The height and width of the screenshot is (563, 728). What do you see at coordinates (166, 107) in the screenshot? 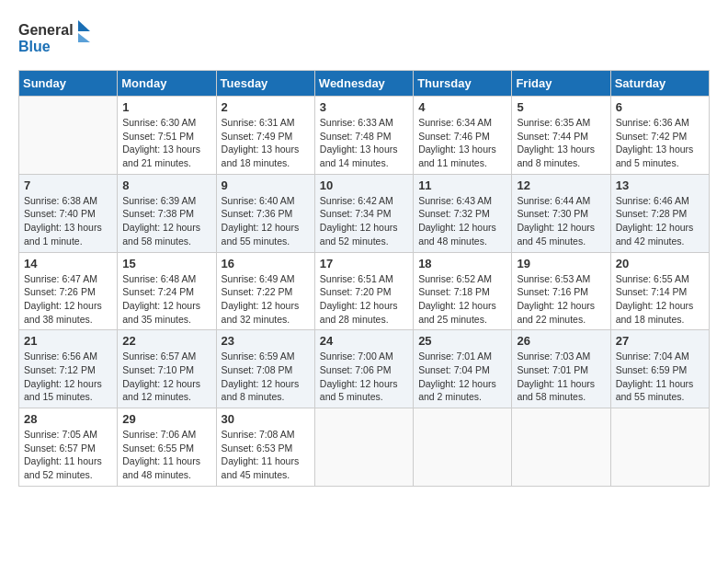
I see `day-number: 1` at bounding box center [166, 107].